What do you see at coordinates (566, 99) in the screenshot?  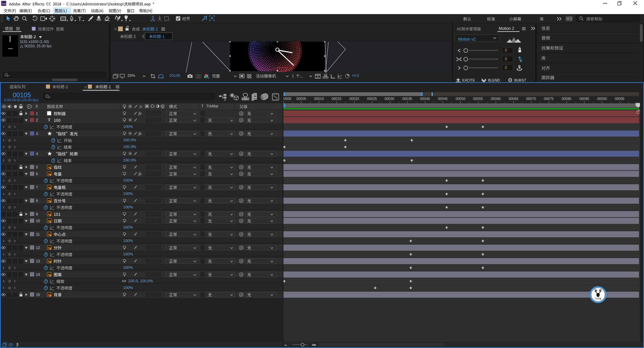 I see `svg-text: 00080` at bounding box center [566, 99].